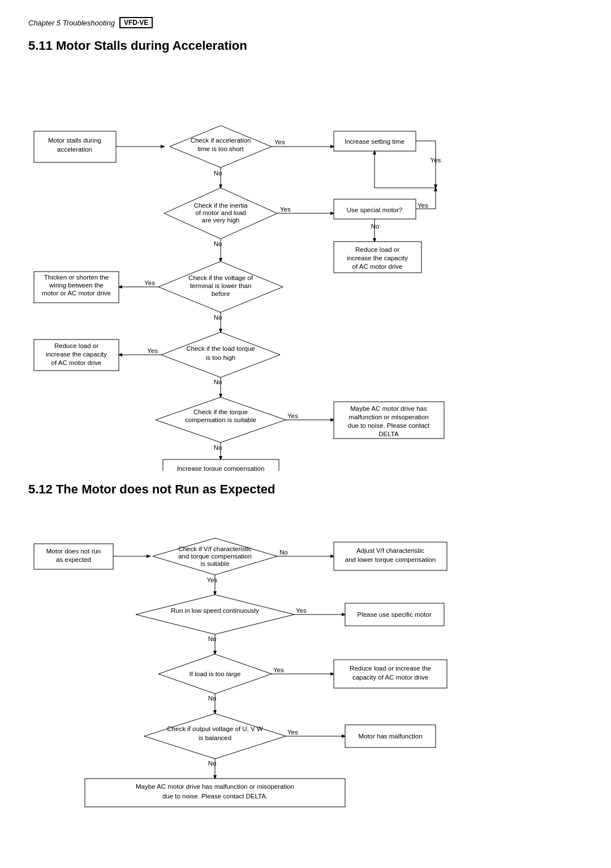  Describe the element at coordinates (215, 674) in the screenshot. I see `svg-text: If load is too large` at that location.